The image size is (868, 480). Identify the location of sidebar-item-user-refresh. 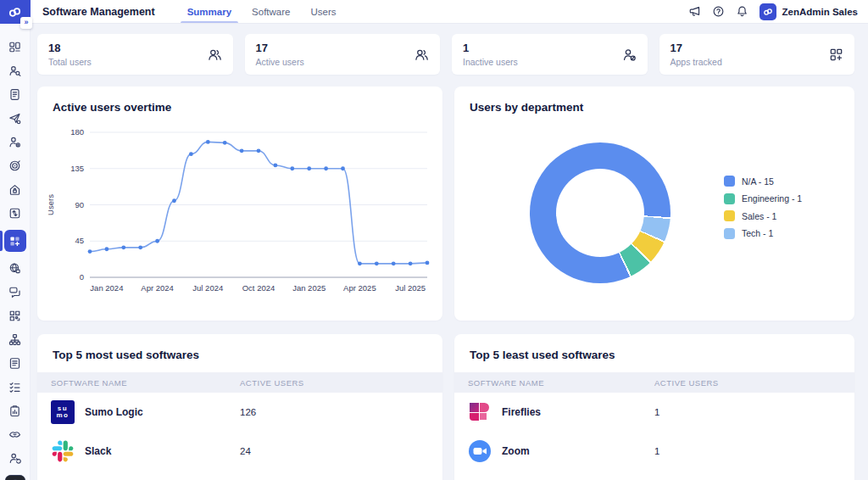
(15, 458).